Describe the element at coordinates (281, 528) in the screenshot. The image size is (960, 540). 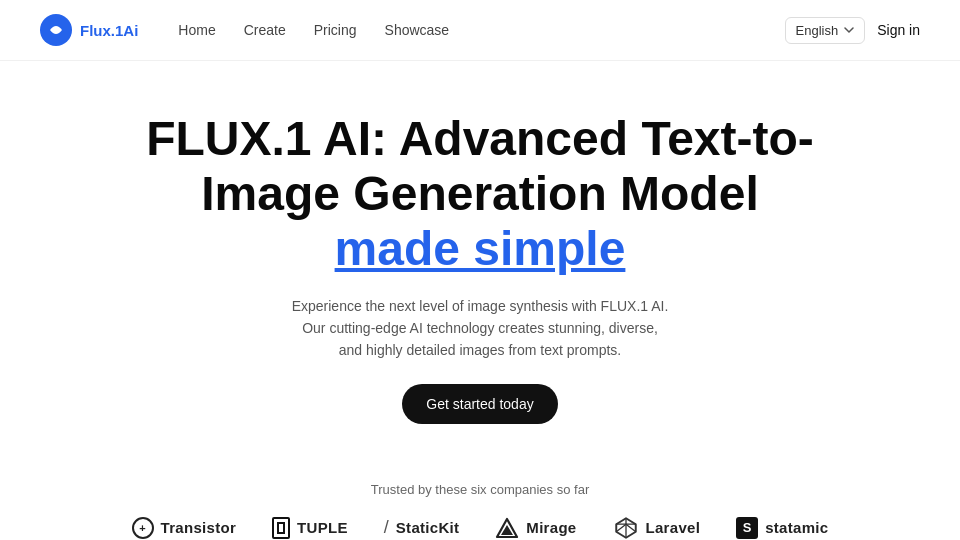
I see `tuple-icon` at that location.